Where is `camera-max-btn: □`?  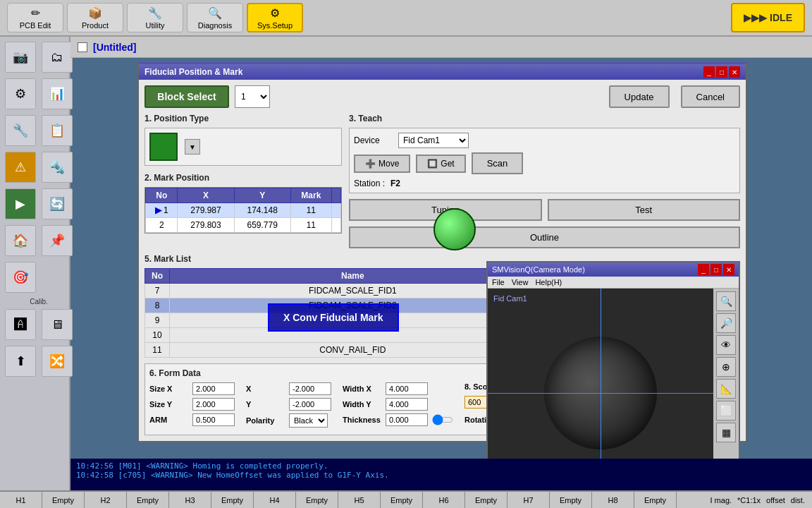 camera-max-btn: □ is located at coordinates (716, 270).